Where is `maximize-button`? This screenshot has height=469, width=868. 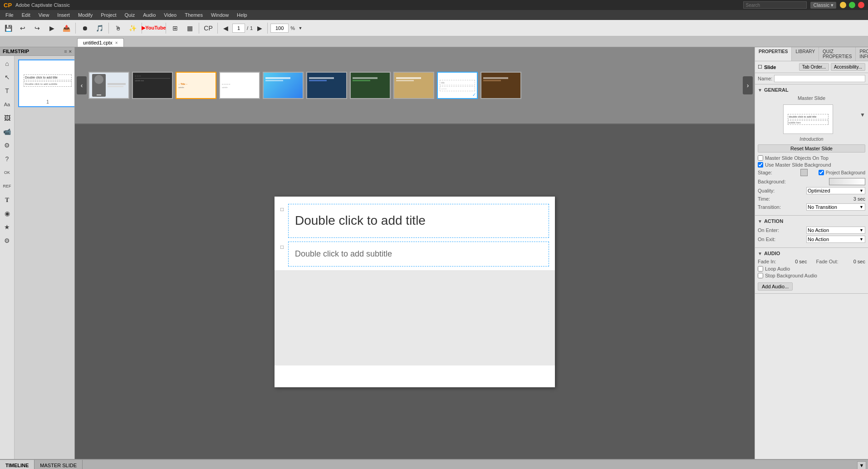 maximize-button is located at coordinates (852, 5).